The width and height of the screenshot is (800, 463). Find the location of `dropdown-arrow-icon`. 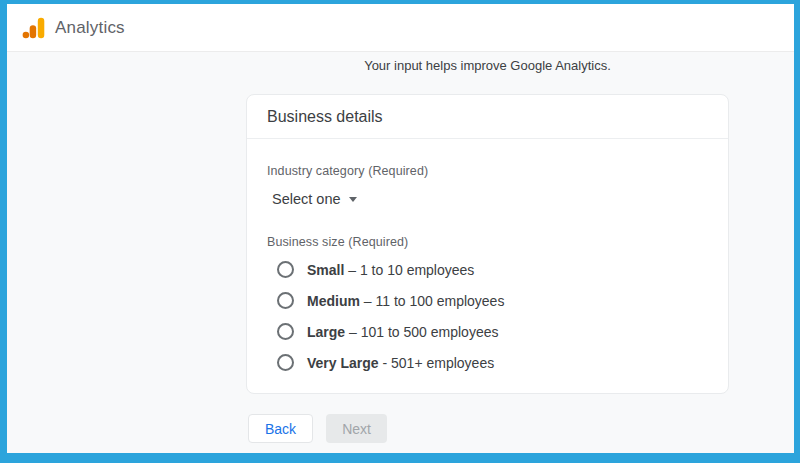

dropdown-arrow-icon is located at coordinates (353, 200).